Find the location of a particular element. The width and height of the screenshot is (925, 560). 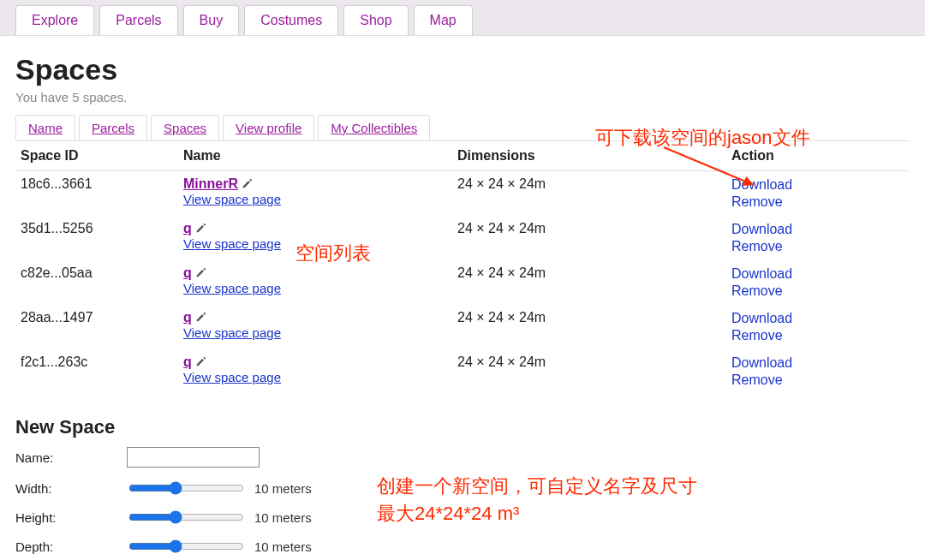

tab-shop: Shop is located at coordinates (375, 21).